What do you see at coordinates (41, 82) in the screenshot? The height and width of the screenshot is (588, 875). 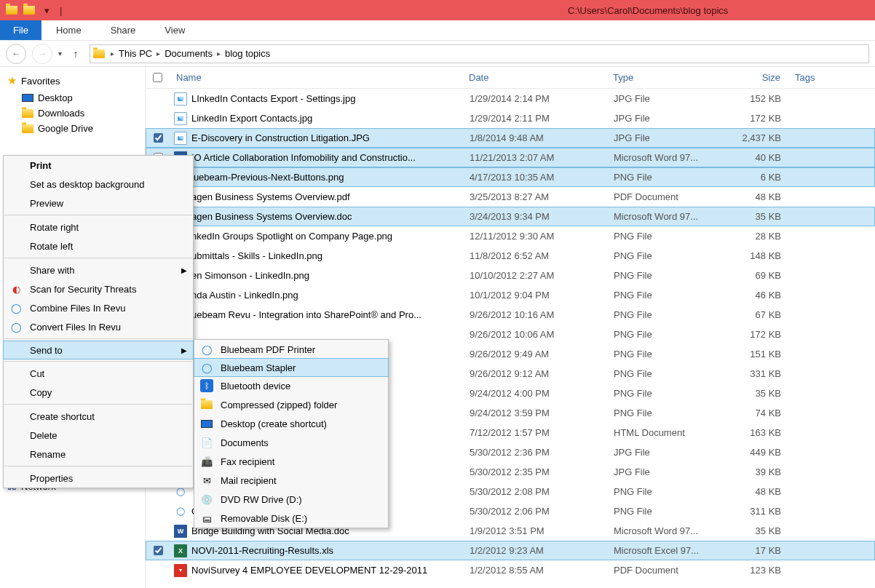 I see `sidebar-label: Favorites` at bounding box center [41, 82].